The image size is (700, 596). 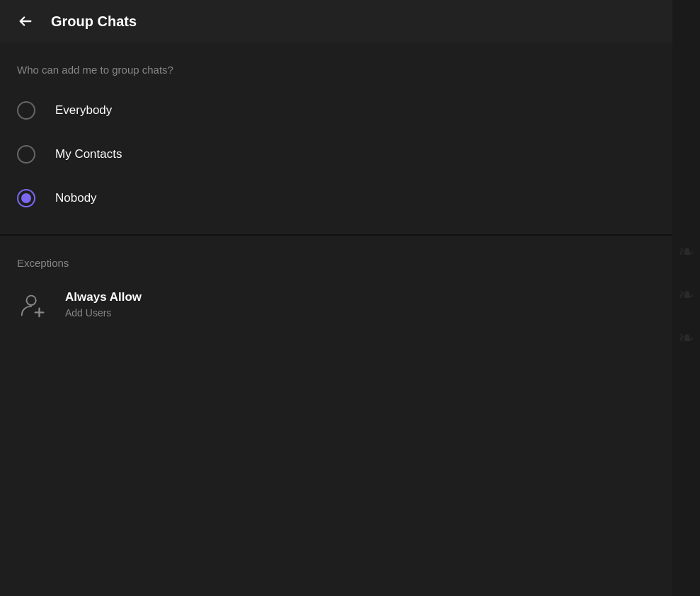 What do you see at coordinates (93, 21) in the screenshot?
I see `page-title: Group Chats` at bounding box center [93, 21].